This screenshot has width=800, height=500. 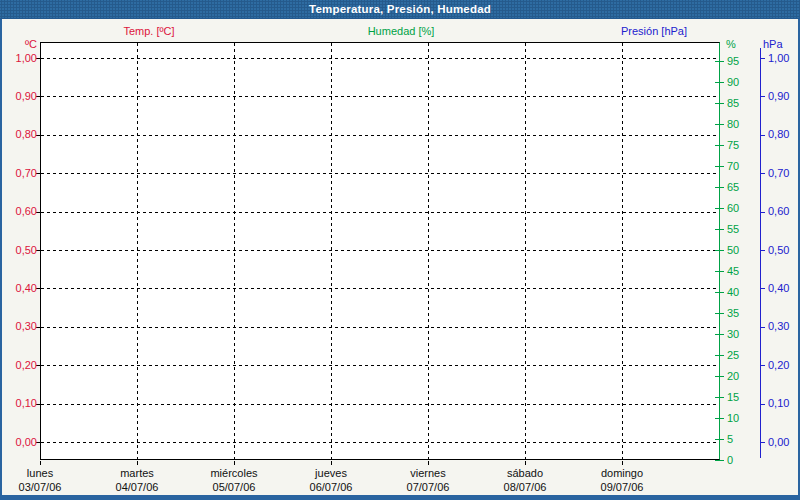 What do you see at coordinates (733, 62) in the screenshot?
I see `humidity-tick-label: 95` at bounding box center [733, 62].